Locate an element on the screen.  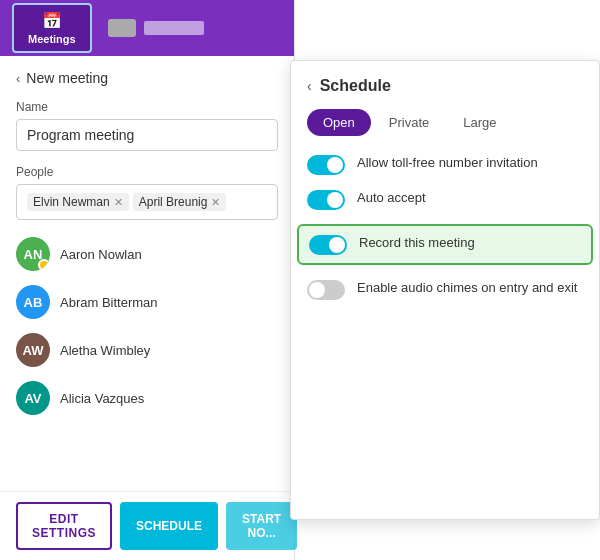
top-bar-name is located at coordinates (174, 28).